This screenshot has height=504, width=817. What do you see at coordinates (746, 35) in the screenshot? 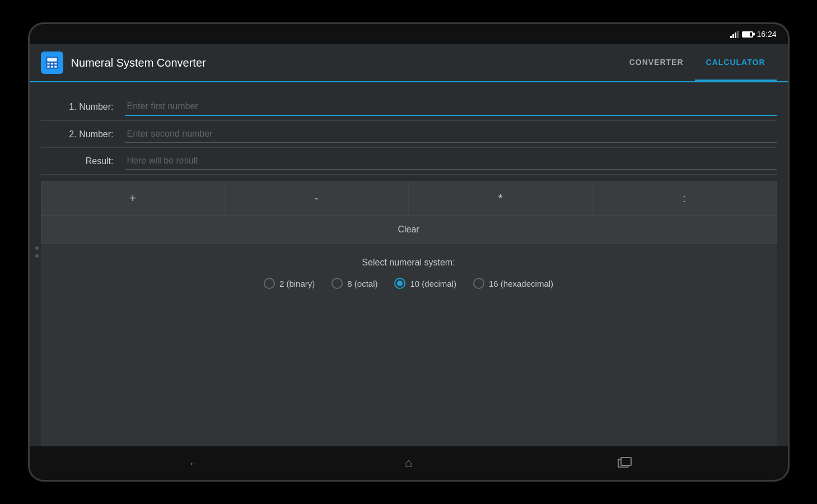
I see `battery-fill` at bounding box center [746, 35].